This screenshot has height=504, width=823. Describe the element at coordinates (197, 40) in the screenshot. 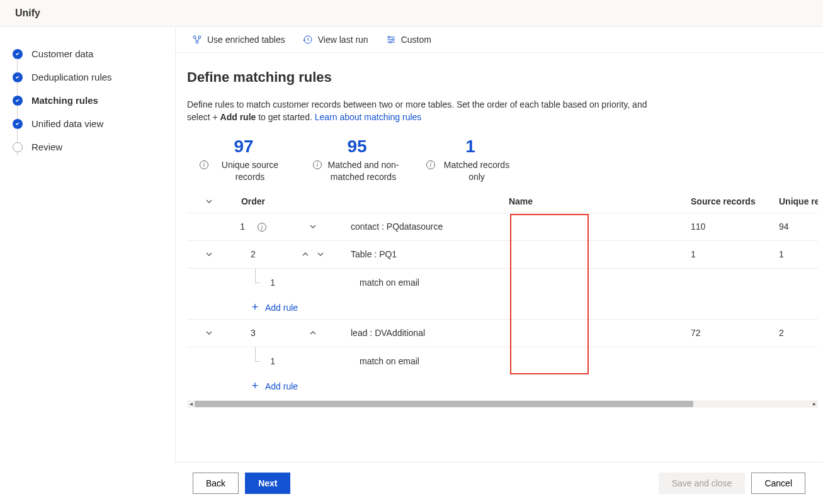

I see `tables-icon` at that location.